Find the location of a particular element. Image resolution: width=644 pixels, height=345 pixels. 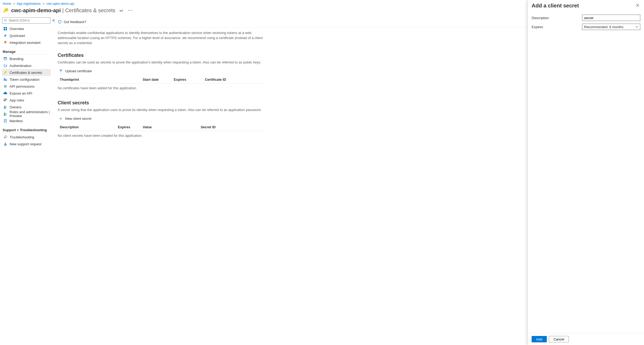

search-input is located at coordinates (29, 20).